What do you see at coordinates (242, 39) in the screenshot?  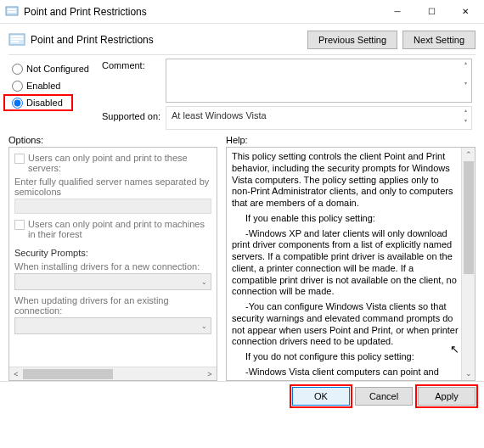 I see `header: Point and Print Restrictions Previous Se…` at bounding box center [242, 39].